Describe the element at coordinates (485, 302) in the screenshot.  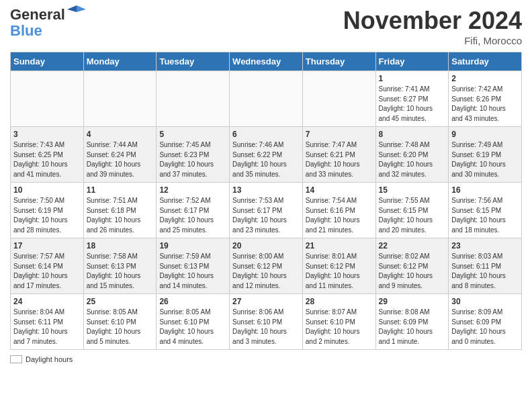
I see `day-number: 30` at that location.